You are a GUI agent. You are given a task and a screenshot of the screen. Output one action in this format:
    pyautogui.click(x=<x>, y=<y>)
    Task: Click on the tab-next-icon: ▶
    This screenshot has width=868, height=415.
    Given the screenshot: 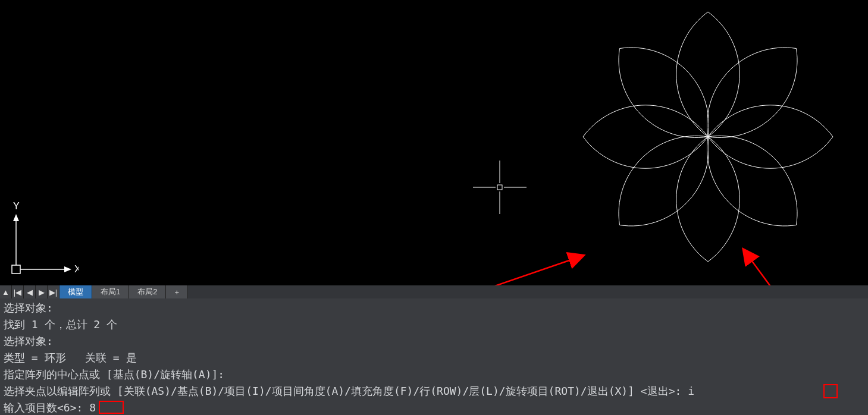 What is the action you would take?
    pyautogui.click(x=42, y=292)
    